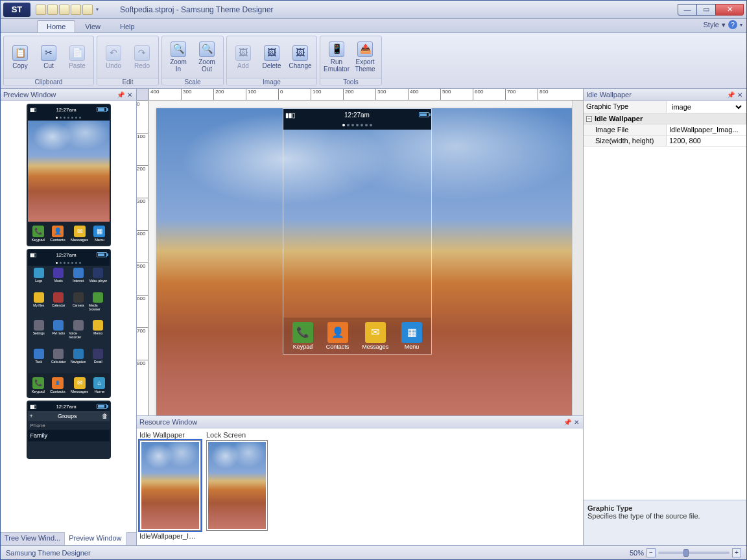 Image resolution: width=747 pixels, height=560 pixels. I want to click on redo-icon: ↷, so click(142, 53).